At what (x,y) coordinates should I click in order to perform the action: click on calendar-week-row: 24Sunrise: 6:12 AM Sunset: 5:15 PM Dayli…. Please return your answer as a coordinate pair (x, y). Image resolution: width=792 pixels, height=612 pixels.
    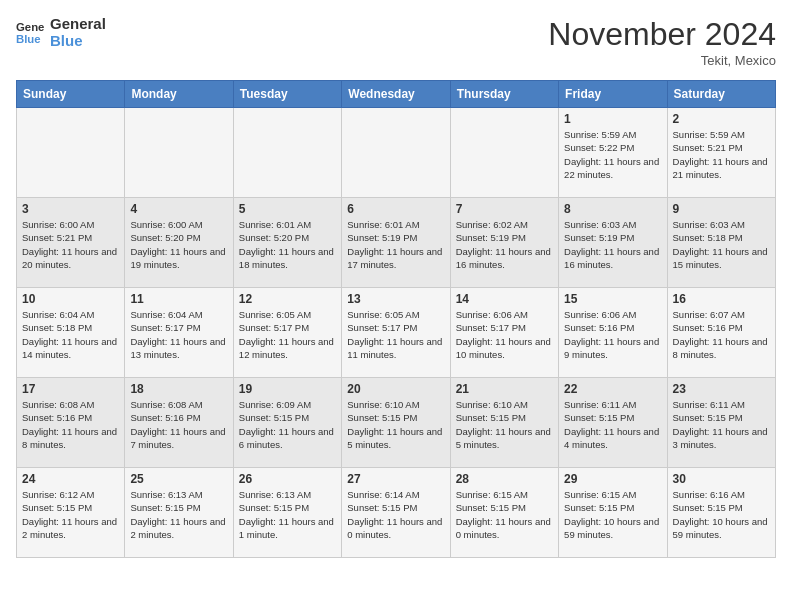
    Looking at the image, I should click on (396, 513).